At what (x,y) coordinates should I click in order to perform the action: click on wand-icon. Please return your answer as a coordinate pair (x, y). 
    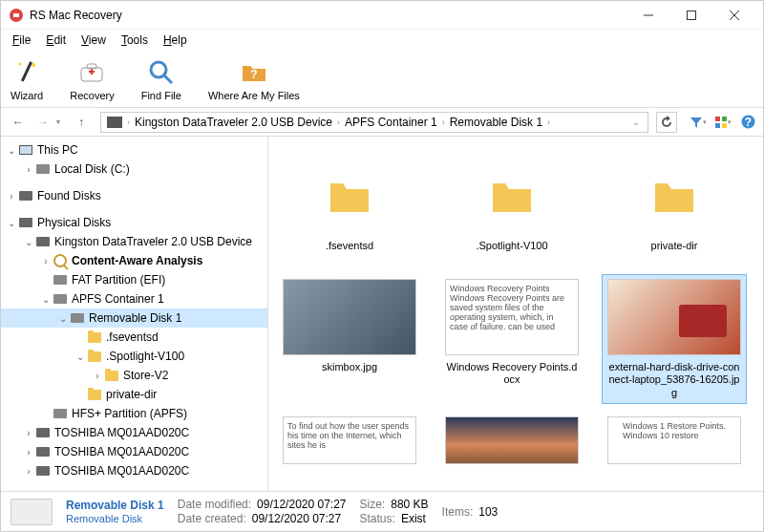
    Looking at the image, I should click on (27, 73).